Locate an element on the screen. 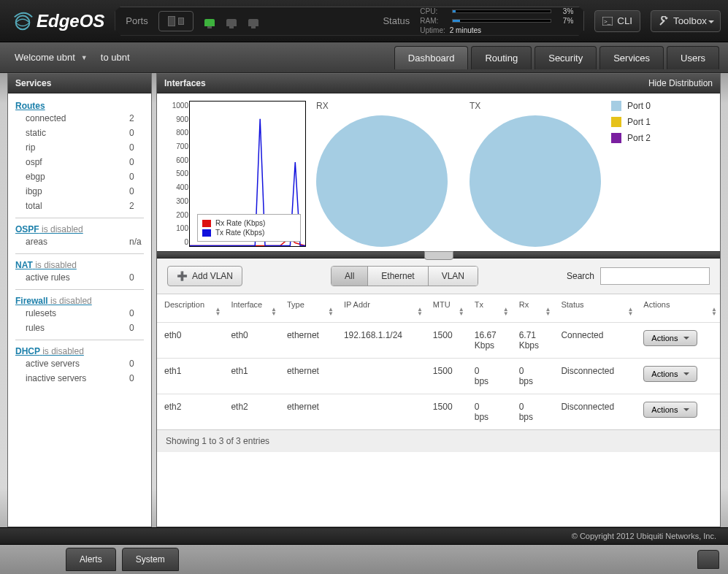  tx-swatch is located at coordinates (207, 233).